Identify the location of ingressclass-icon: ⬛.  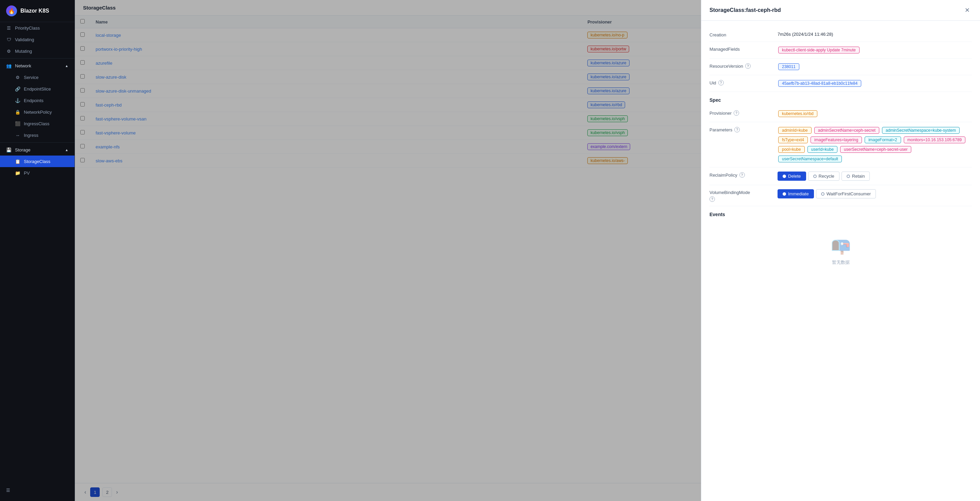
(18, 124).